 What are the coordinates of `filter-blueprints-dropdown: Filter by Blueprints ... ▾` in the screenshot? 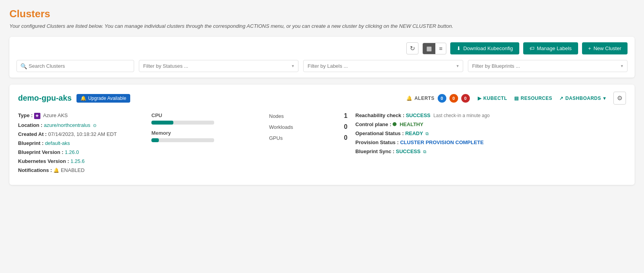 It's located at (548, 66).